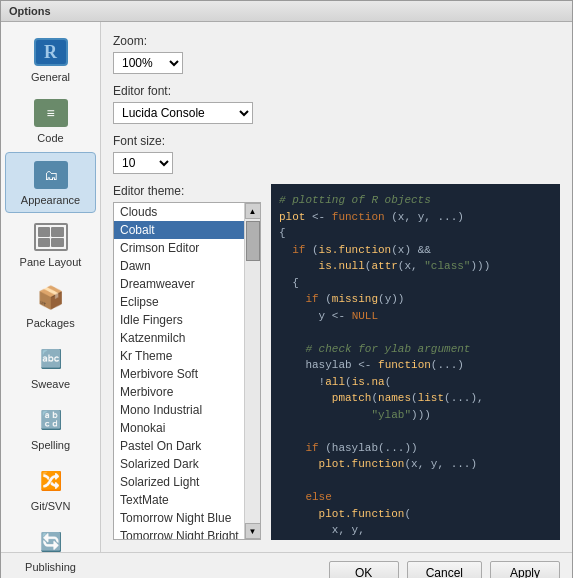 This screenshot has height=578, width=573. Describe the element at coordinates (336, 154) in the screenshot. I see `fontsize-options-row: Font size: 8 9 10 11 12` at that location.